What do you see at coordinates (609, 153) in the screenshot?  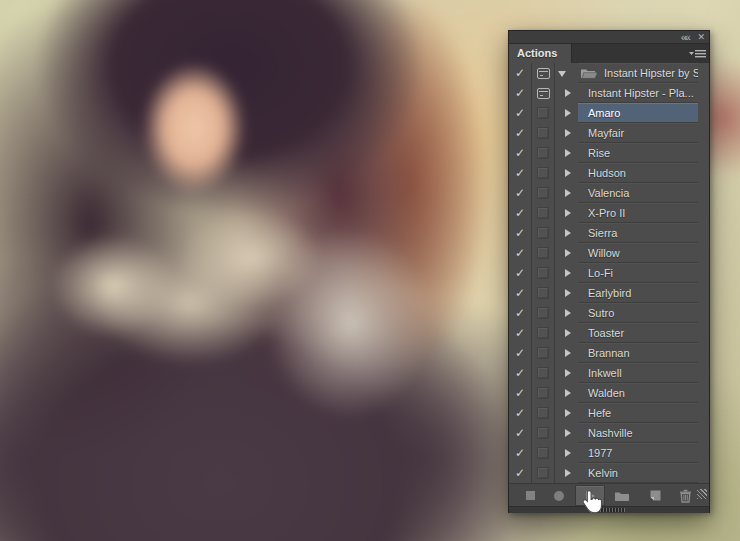 I see `action-row: ✓ Rise` at bounding box center [609, 153].